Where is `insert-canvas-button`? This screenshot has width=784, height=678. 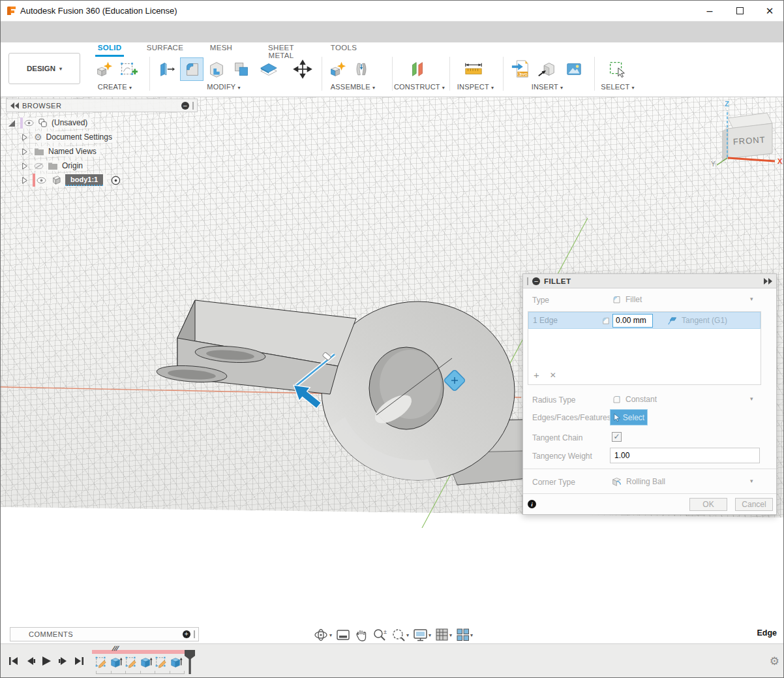 insert-canvas-button is located at coordinates (574, 69).